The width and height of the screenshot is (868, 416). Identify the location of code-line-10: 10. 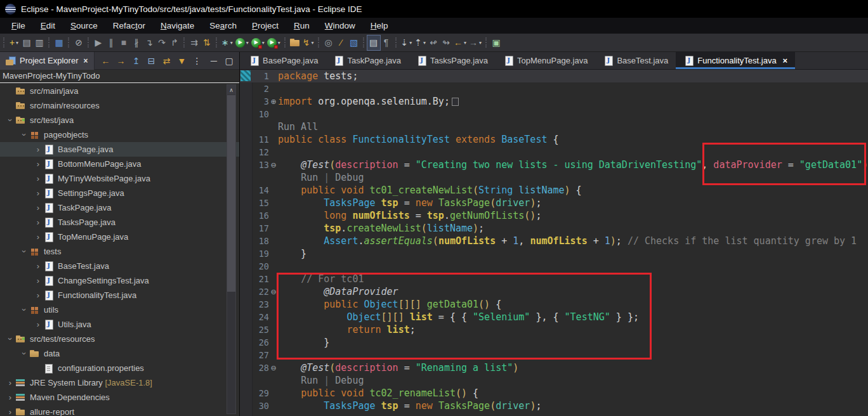
(554, 114).